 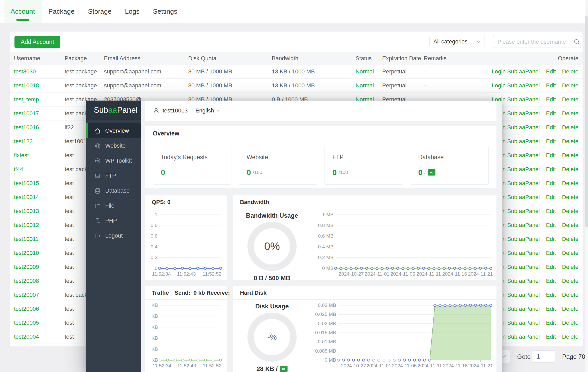 I want to click on search-box, so click(x=537, y=42).